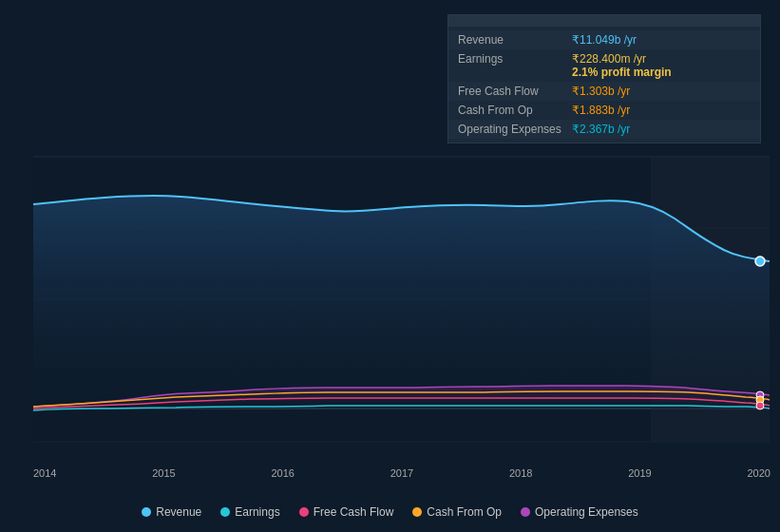  Describe the element at coordinates (661, 40) in the screenshot. I see `tooltip-value-revenue: ₹11.049b /yr` at that location.